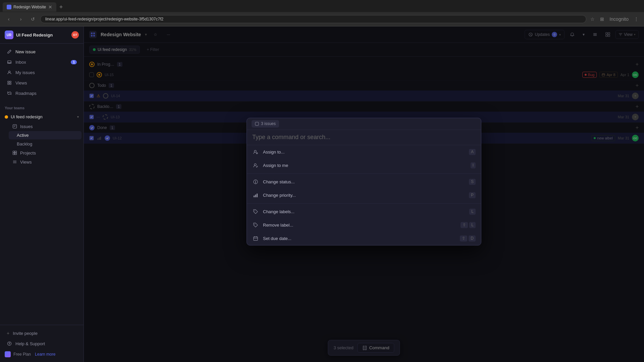 This screenshot has width=644, height=362. What do you see at coordinates (614, 19) in the screenshot?
I see `browser-actions: ☆ ⊞ Incognito ⋮` at bounding box center [614, 19].